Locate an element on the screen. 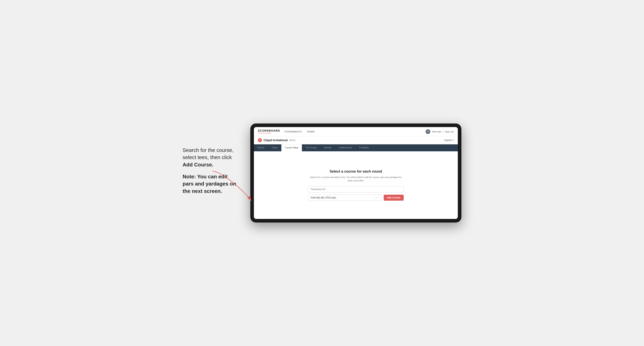 Image resolution: width=644 pixels, height=346 pixels. navbar-right: T Test User | Sign out is located at coordinates (440, 132).